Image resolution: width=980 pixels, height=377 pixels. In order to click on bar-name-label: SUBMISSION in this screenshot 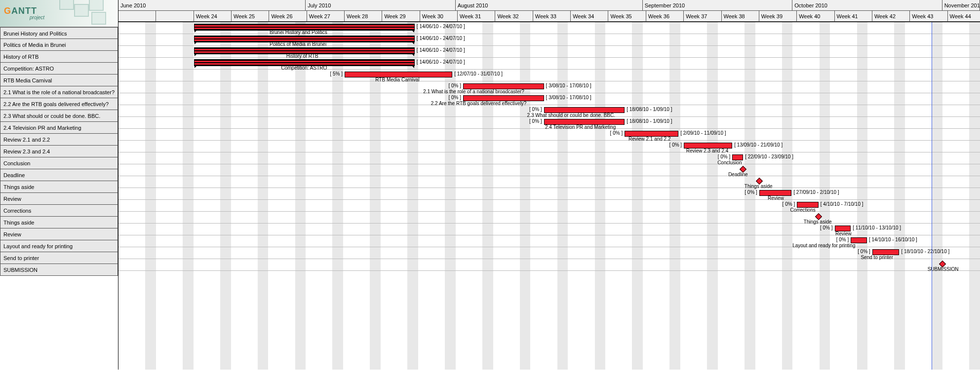, I will do `click(943, 269)`.